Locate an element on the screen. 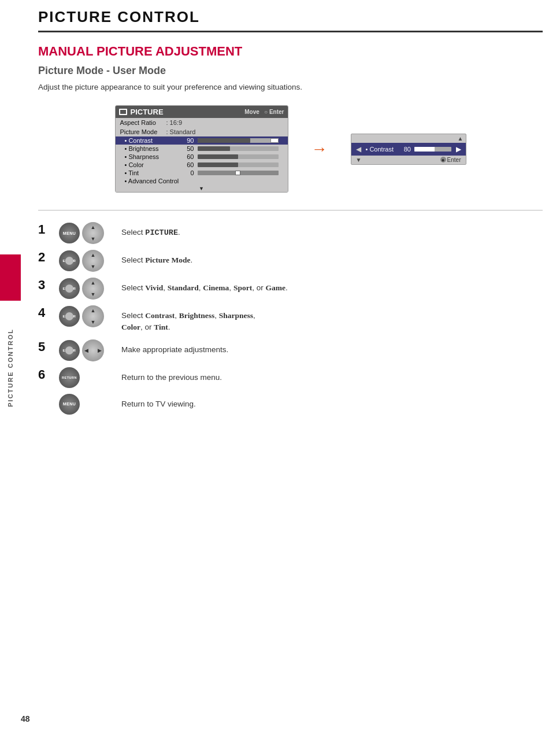  menu-title: PICTURE is located at coordinates (147, 112).